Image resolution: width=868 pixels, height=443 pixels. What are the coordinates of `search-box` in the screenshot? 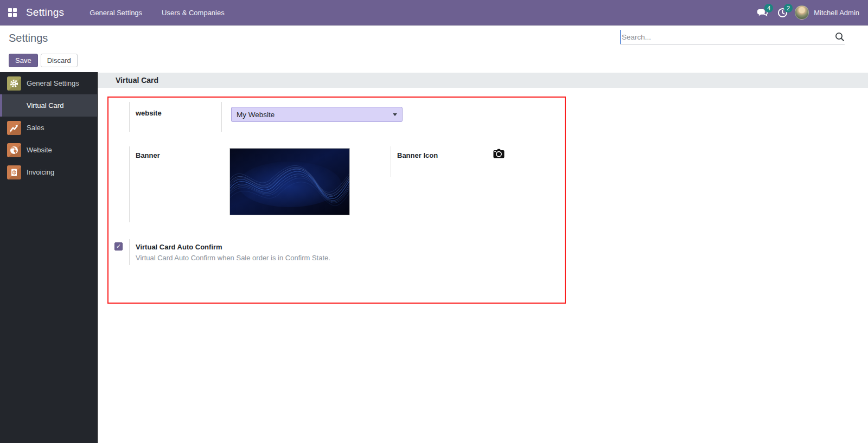 It's located at (732, 37).